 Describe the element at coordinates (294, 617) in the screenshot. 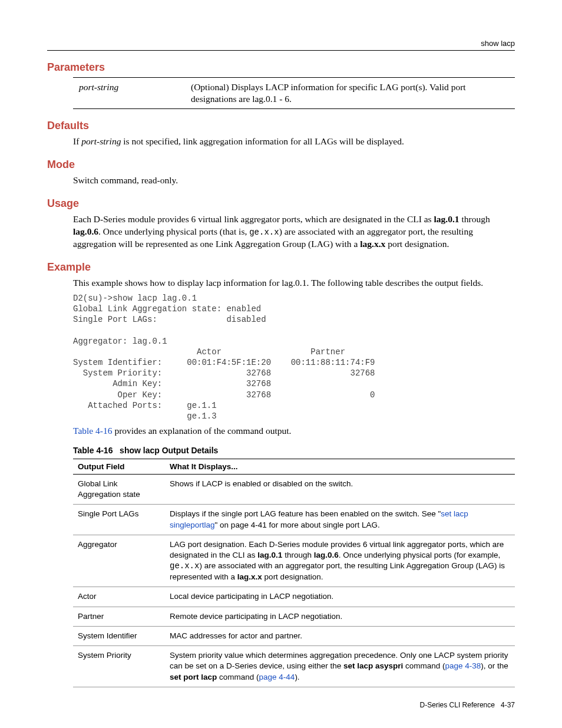

I see `table-row: Partner Remote device participating in L…` at that location.